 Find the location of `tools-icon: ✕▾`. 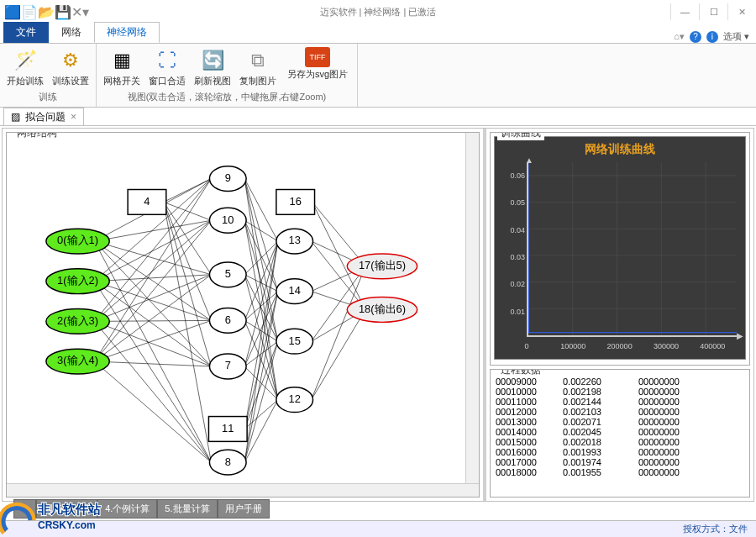

tools-icon: ✕▾ is located at coordinates (80, 12).